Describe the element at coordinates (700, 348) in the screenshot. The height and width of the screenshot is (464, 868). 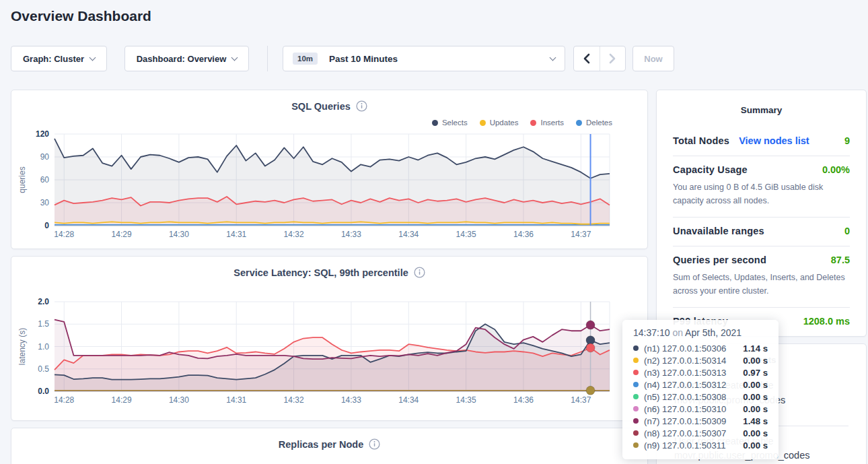
I see `tooltip-row: (n1) 127.0.0.1:503061.14 s` at that location.